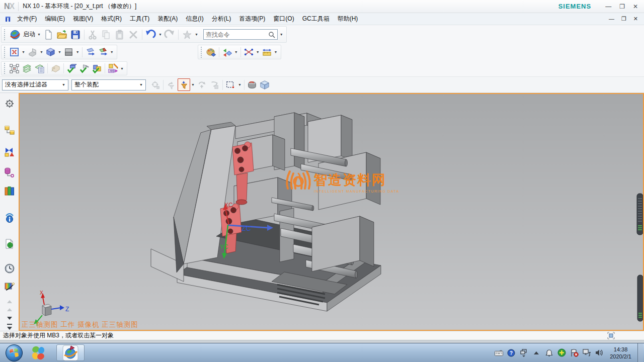 This screenshot has width=644, height=362. I want to click on view-dropdown-caret: ▼, so click(59, 52).